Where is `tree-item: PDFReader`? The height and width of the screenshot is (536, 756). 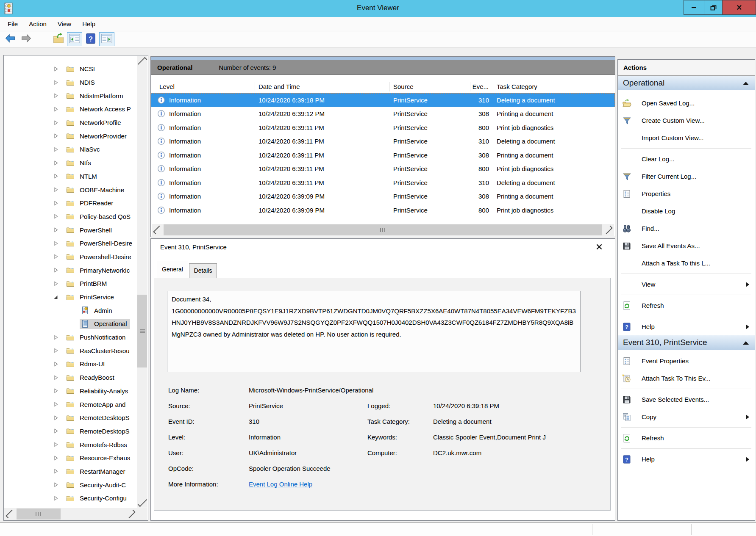
tree-item: PDFReader is located at coordinates (70, 203).